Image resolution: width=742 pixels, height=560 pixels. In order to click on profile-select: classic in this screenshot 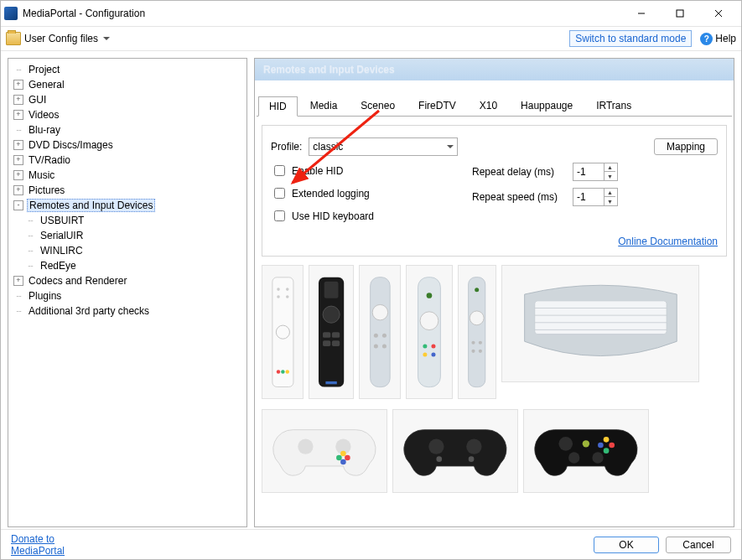, I will do `click(383, 147)`.